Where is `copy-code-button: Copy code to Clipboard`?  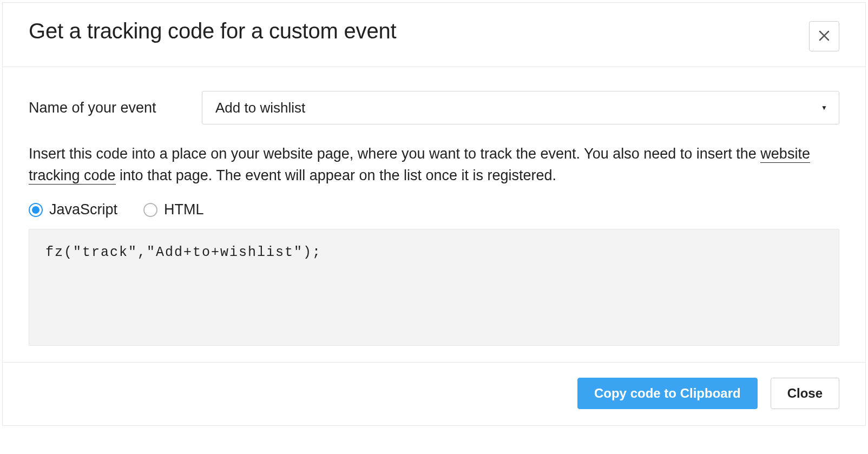
copy-code-button: Copy code to Clipboard is located at coordinates (668, 393).